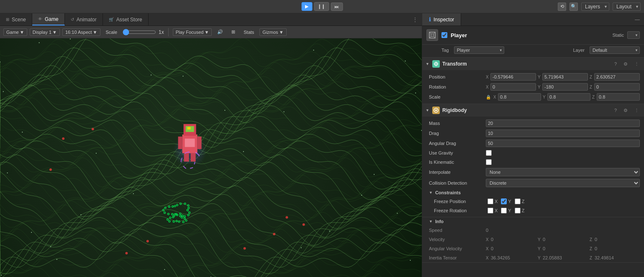  I want to click on aspect-dropdown: 16:10 Aspect ▼, so click(81, 32).